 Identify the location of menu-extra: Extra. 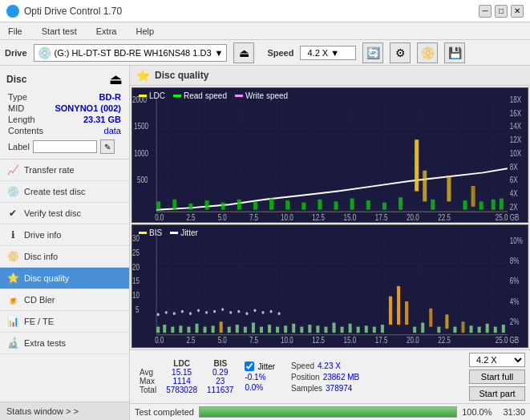
(107, 31).